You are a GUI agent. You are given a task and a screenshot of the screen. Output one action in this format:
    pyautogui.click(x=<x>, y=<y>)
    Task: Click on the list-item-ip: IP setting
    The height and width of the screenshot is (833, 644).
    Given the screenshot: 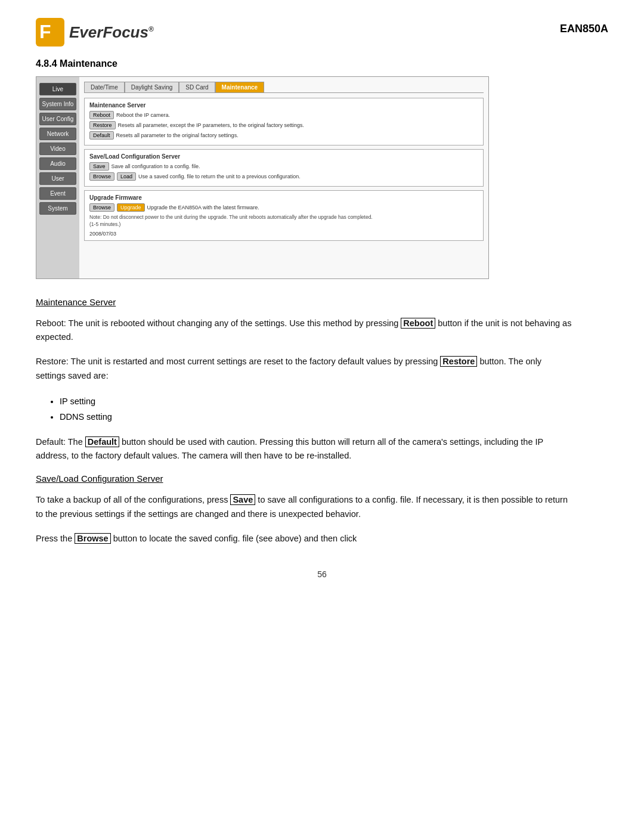 What is the action you would take?
    pyautogui.click(x=316, y=401)
    